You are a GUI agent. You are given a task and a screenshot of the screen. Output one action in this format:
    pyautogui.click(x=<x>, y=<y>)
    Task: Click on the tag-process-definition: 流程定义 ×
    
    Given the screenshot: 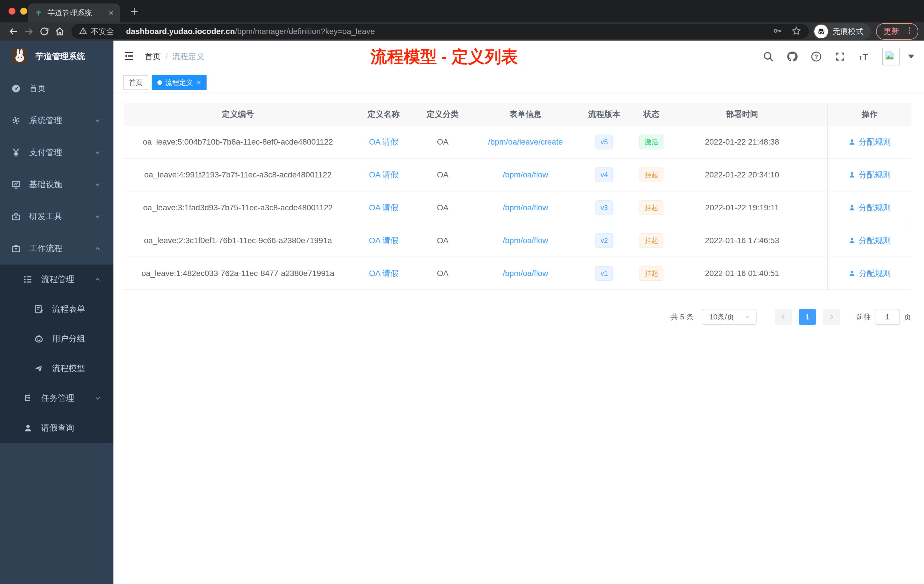 What is the action you would take?
    pyautogui.click(x=179, y=83)
    